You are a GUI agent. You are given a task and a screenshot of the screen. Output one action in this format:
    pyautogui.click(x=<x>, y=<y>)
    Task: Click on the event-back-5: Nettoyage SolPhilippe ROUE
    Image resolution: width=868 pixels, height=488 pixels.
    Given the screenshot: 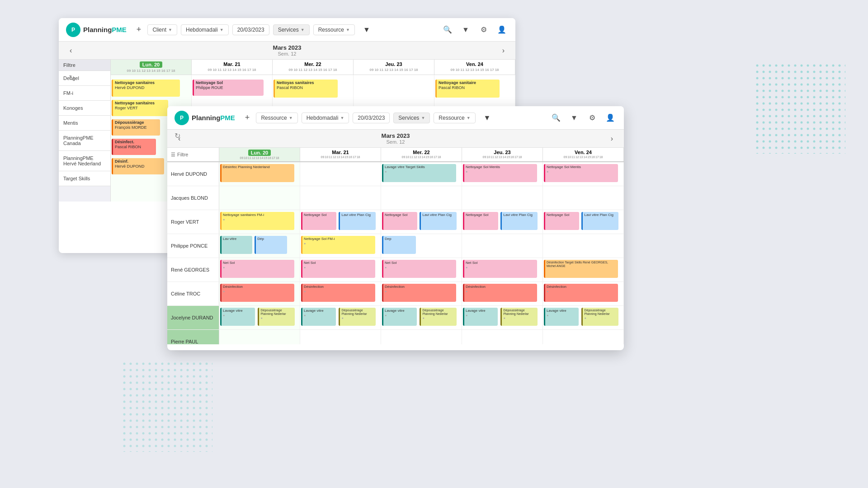 What is the action you would take?
    pyautogui.click(x=228, y=88)
    